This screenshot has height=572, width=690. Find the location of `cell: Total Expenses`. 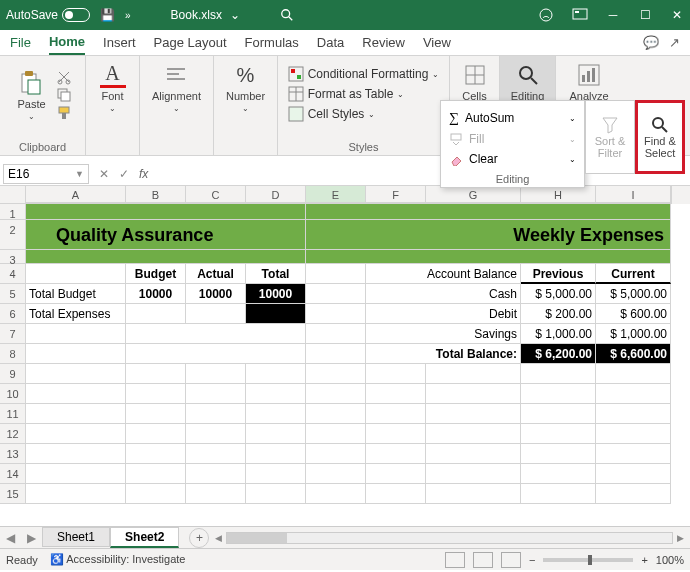

cell: Total Expenses is located at coordinates (76, 314).